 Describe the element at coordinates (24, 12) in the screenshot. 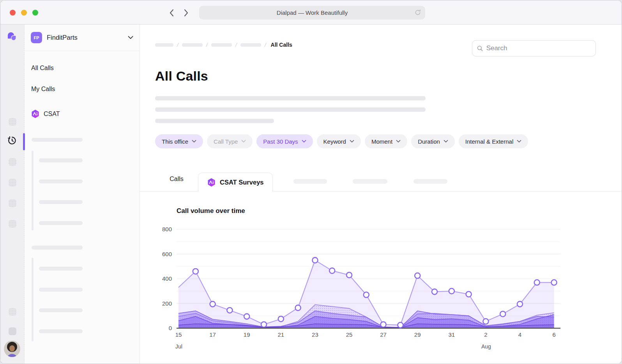

I see `minimize-window-button` at that location.